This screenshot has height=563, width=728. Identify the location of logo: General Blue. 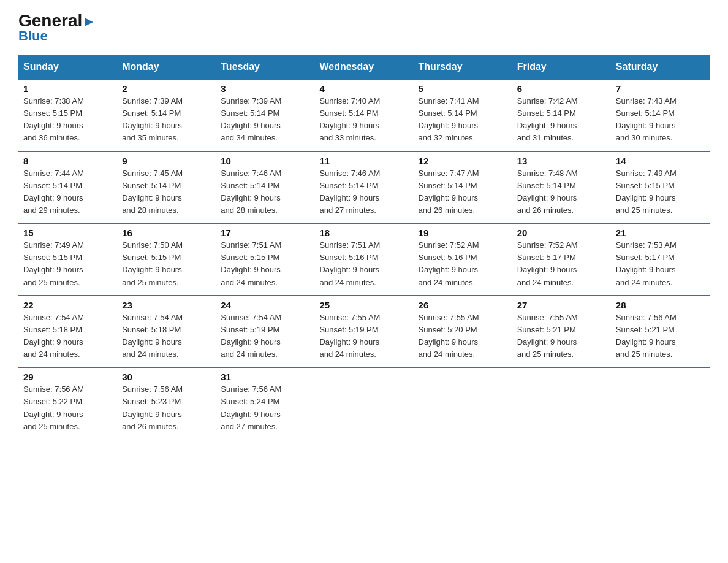
(56, 28).